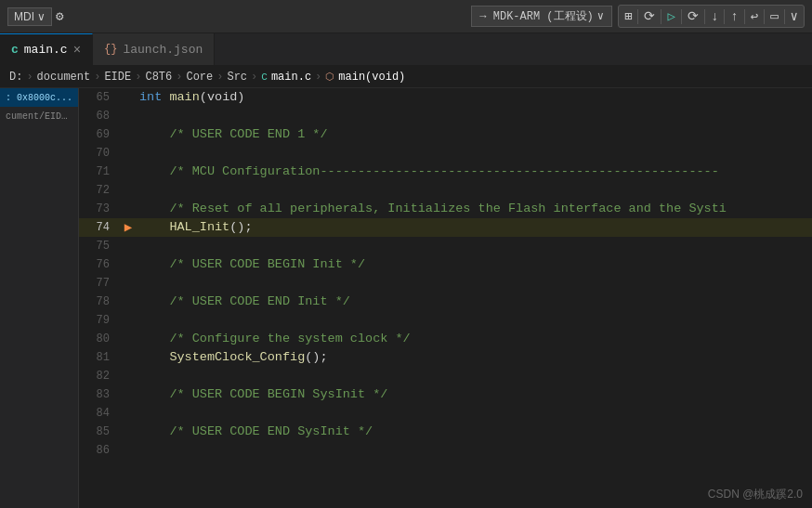 The image size is (812, 508). I want to click on c-file-icon: C, so click(264, 77).